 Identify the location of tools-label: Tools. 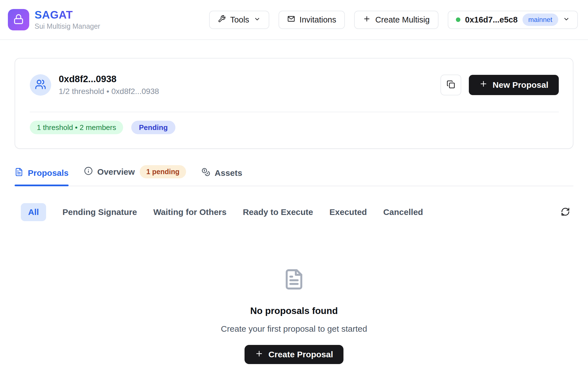
(240, 20).